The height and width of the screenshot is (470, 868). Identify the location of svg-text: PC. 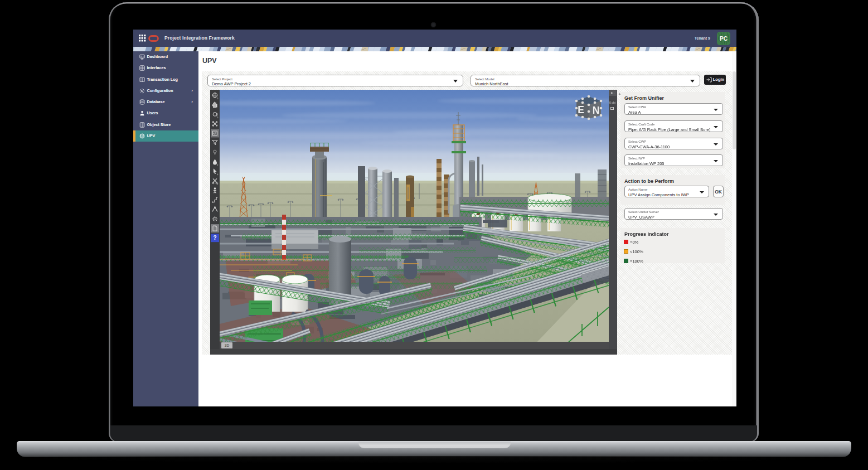
(724, 39).